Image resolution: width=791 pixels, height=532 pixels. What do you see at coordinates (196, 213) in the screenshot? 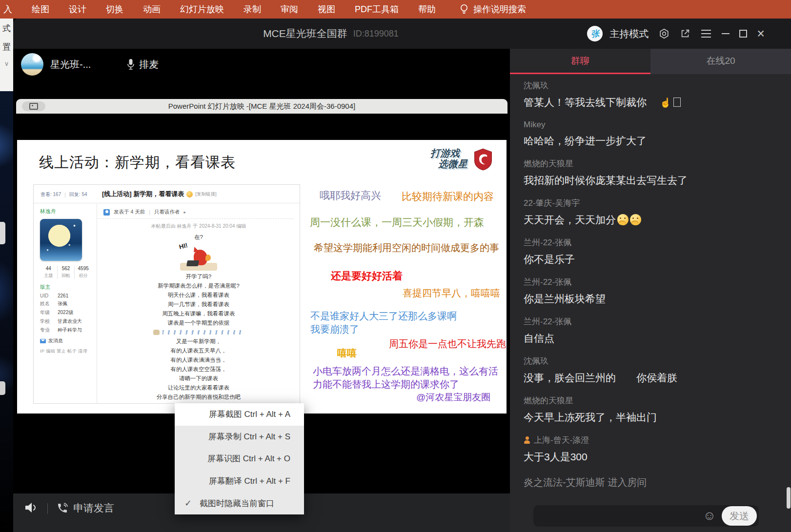
I see `post-meta: 发表于 4 天前 | 只看该作者 ▸` at bounding box center [196, 213].